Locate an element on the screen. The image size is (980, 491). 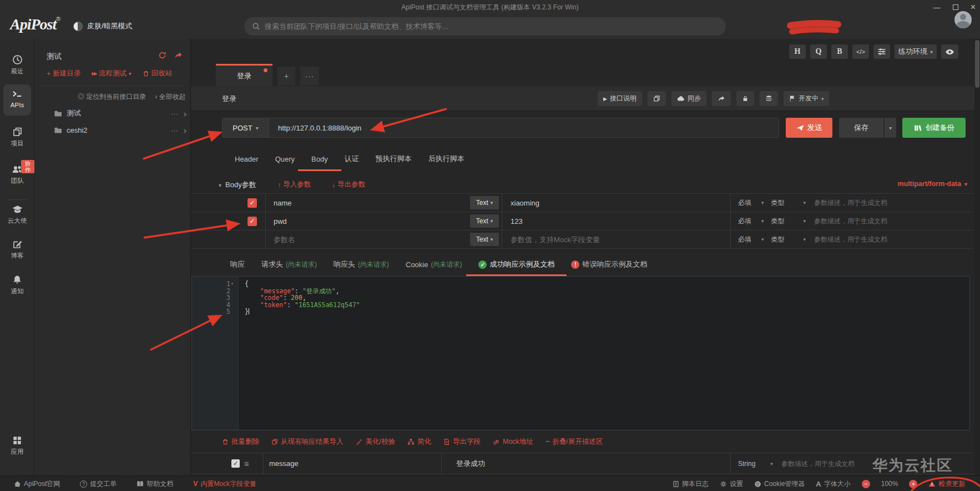
mock-url-button: Mock地址 is located at coordinates (513, 442).